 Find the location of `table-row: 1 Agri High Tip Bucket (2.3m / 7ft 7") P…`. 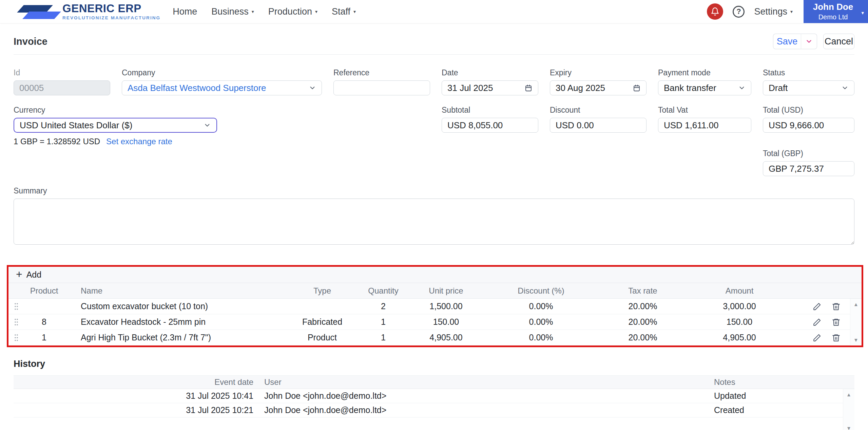

table-row: 1 Agri High Tip Bucket (2.3m / 7ft 7") P… is located at coordinates (435, 338).